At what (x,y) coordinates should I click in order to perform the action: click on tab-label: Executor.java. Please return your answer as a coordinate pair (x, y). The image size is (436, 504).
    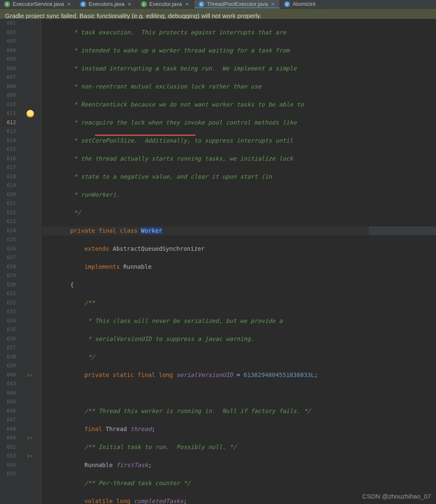
    Looking at the image, I should click on (166, 4).